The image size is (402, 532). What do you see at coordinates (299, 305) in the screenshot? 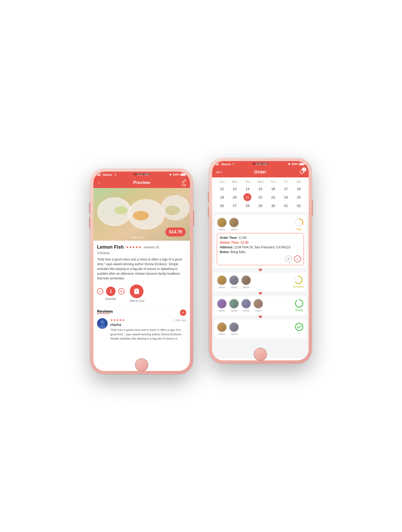
I see `status-ready: Ready` at bounding box center [299, 305].